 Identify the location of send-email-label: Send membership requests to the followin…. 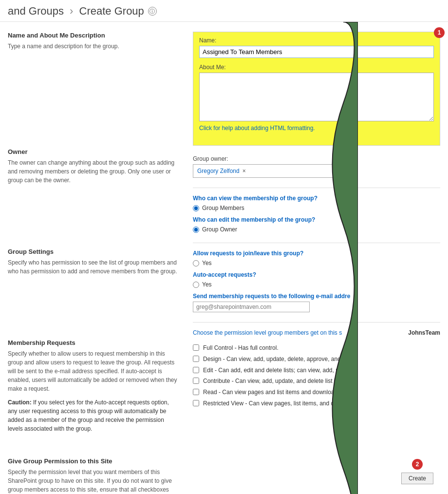
(317, 296).